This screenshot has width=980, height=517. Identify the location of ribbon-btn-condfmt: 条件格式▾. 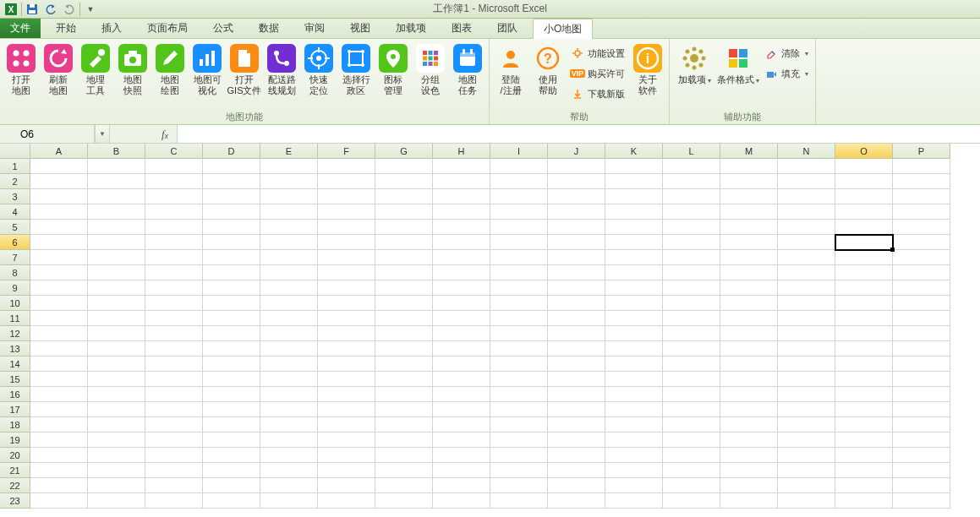
(738, 69).